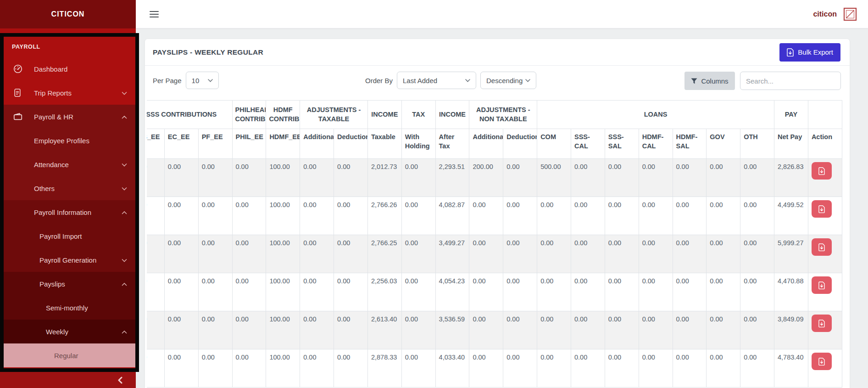 This screenshot has height=388, width=868. I want to click on chevron-down-icon, so click(124, 164).